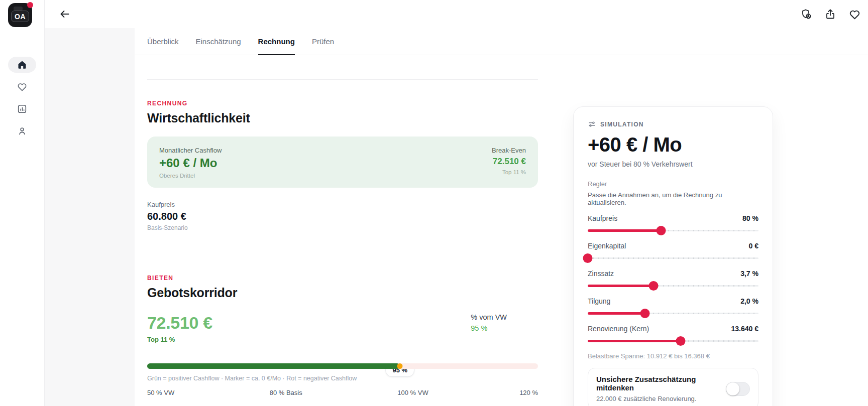 The width and height of the screenshot is (868, 406). Describe the element at coordinates (501, 42) in the screenshot. I see `tab-bar: Überblick Einschätzung Rechnung Prüfen` at that location.